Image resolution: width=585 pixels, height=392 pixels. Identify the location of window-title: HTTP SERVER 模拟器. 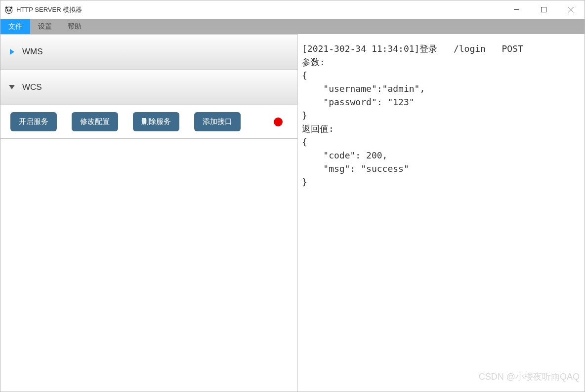
(49, 10).